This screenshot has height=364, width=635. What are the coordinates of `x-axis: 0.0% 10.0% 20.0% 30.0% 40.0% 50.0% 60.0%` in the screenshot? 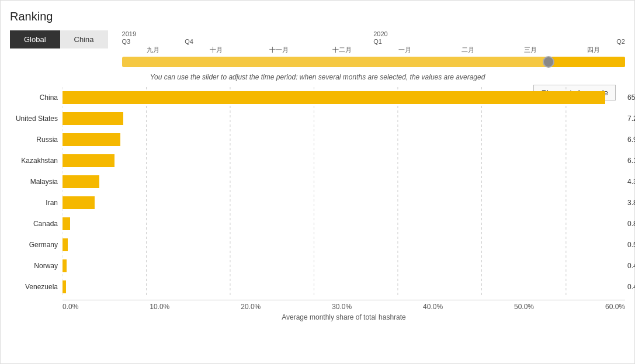 It's located at (343, 305).